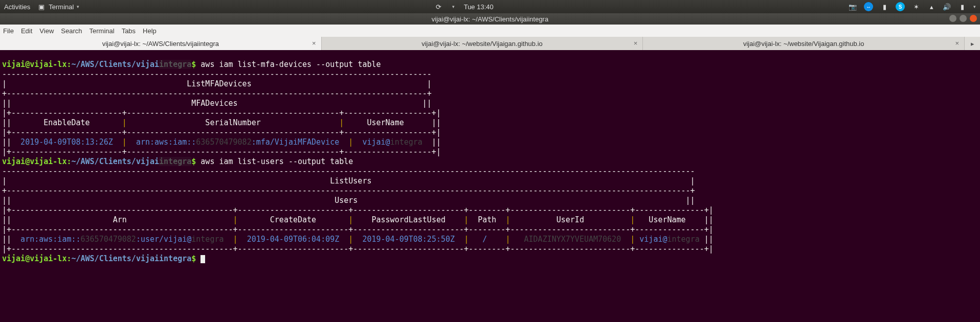 This screenshot has height=322, width=980. What do you see at coordinates (175, 259) in the screenshot?
I see `prompt-path-suffix: integra` at bounding box center [175, 259].